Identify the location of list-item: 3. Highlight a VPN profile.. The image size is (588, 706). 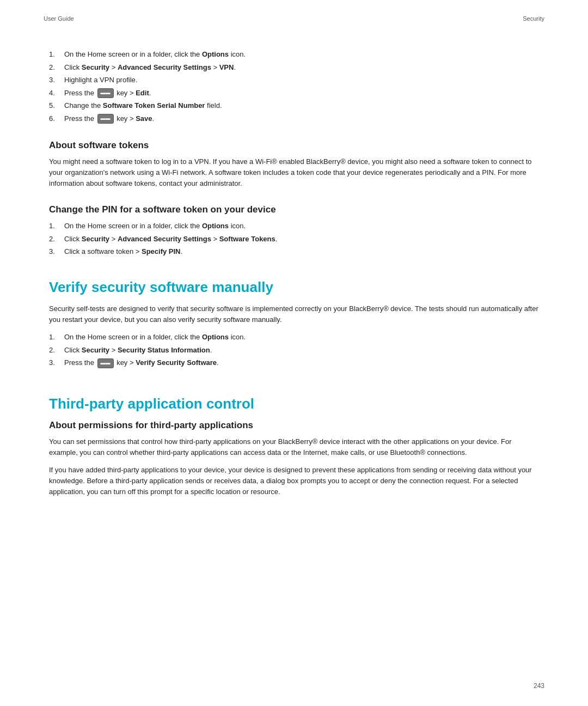
(294, 80).